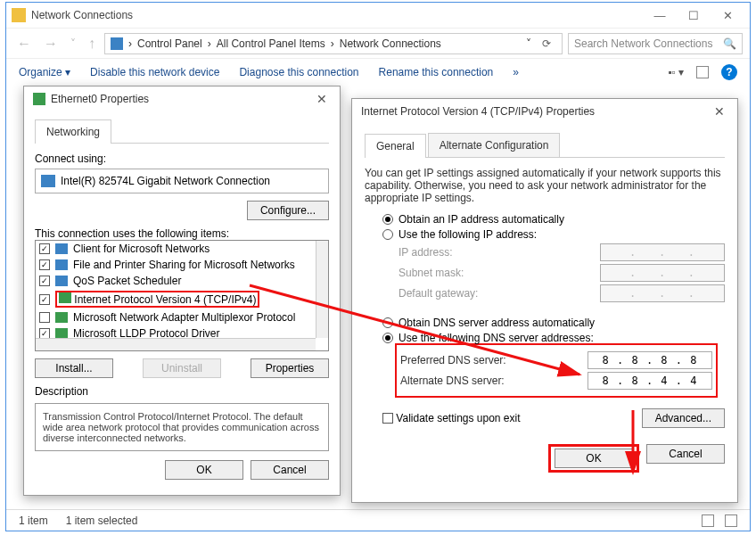 This screenshot has width=756, height=535. I want to click on ip-address-label: IP address:, so click(455, 252).